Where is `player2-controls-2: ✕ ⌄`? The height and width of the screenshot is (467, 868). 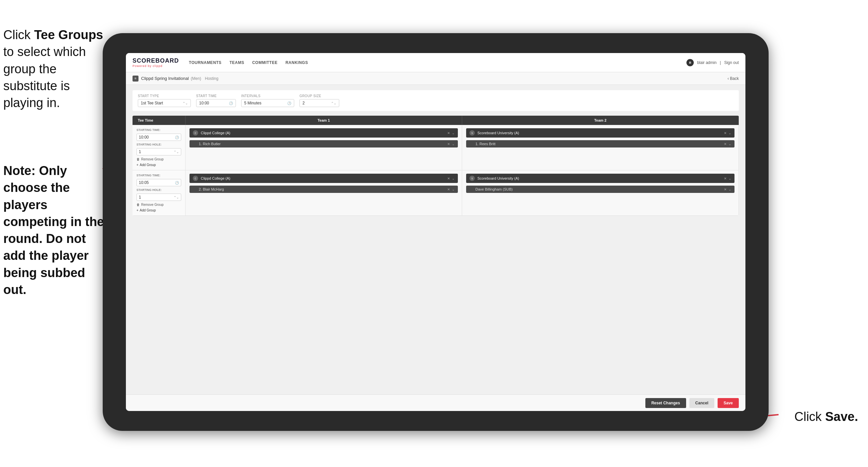
player2-controls-2: ✕ ⌄ is located at coordinates (727, 189).